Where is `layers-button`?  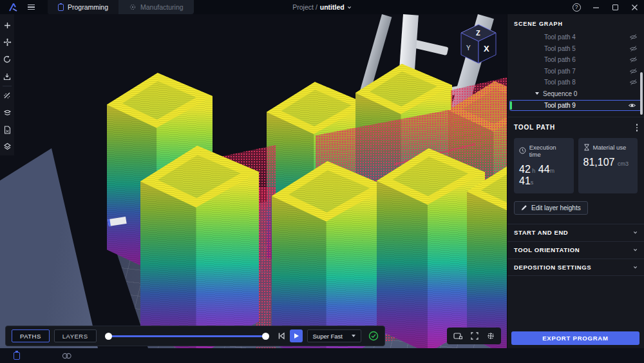 layers-button is located at coordinates (7, 147).